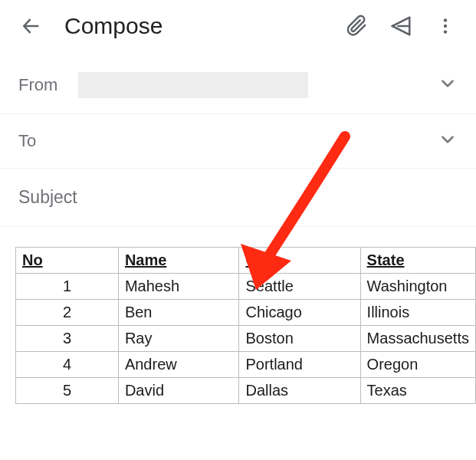 The image size is (476, 460). I want to click on attach-button, so click(356, 26).